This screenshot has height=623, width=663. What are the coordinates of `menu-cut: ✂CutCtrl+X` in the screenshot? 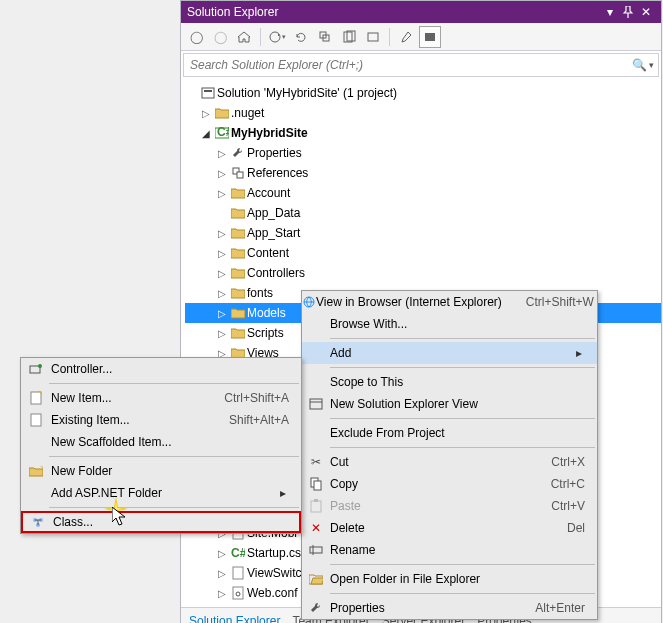 It's located at (450, 462).